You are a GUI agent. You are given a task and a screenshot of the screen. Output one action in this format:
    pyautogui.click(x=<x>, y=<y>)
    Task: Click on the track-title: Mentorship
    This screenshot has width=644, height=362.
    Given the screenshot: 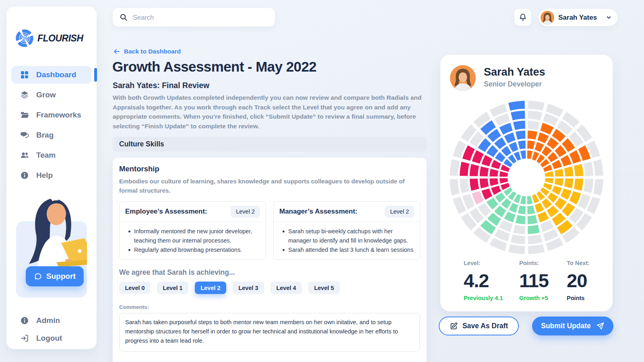 What is the action you would take?
    pyautogui.click(x=270, y=169)
    